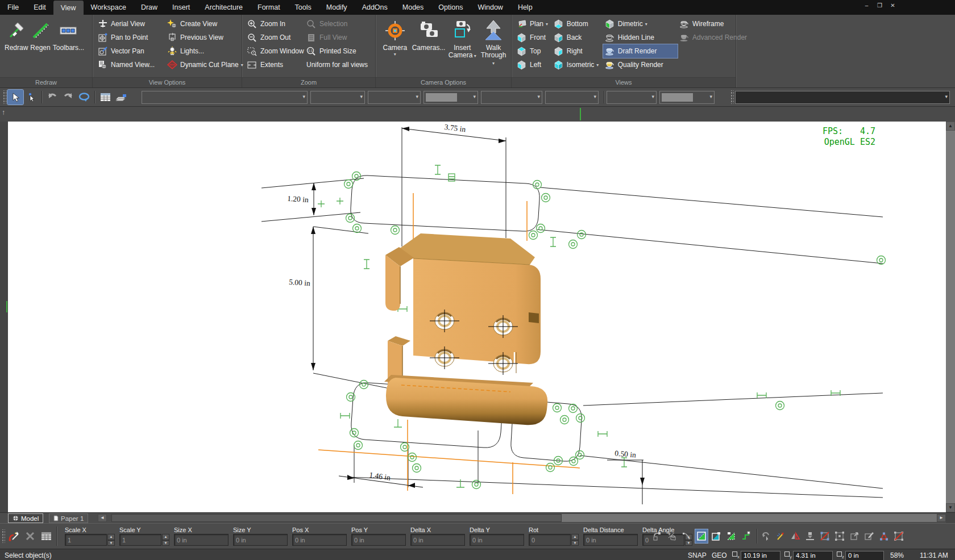 This screenshot has width=955, height=560. I want to click on mirror-tool-icon, so click(795, 536).